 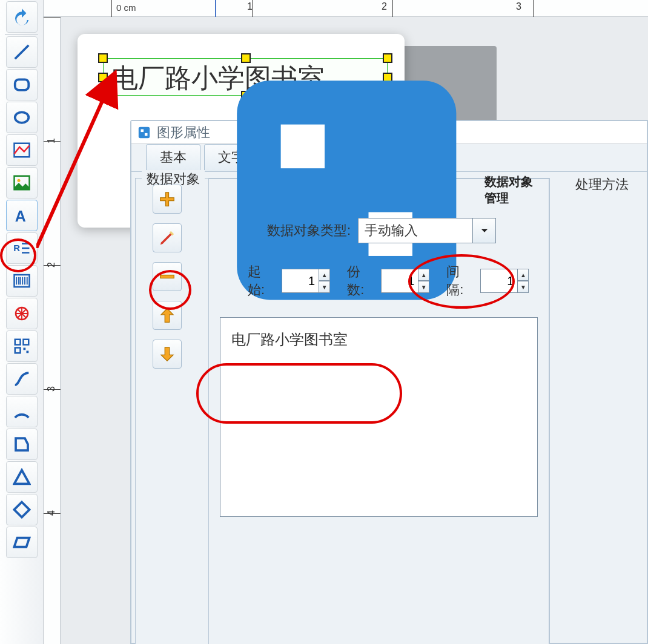 What do you see at coordinates (22, 85) in the screenshot?
I see `rounded-rect-tool` at bounding box center [22, 85].